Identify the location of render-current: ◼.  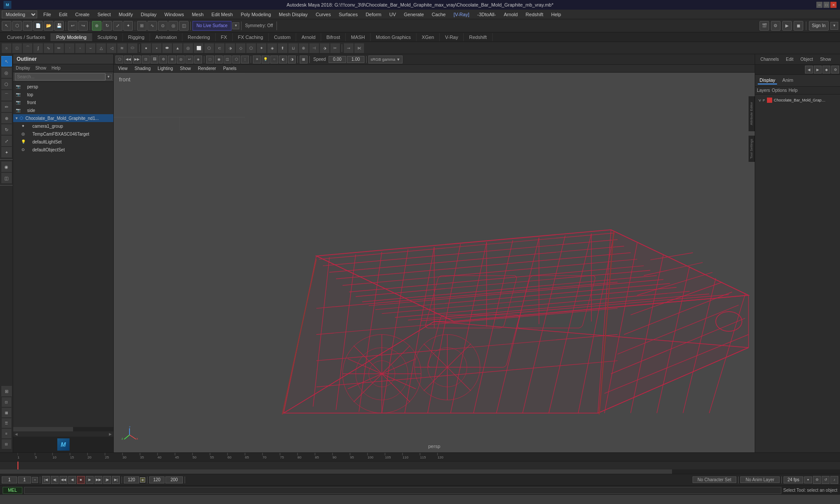
(798, 26).